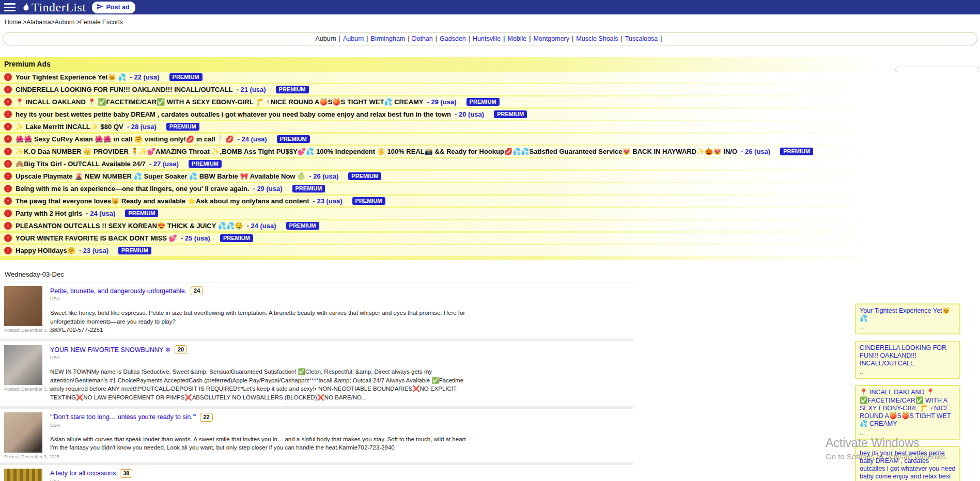  What do you see at coordinates (220, 102) in the screenshot?
I see `premium-ad-title: 📍 INCALL OAKLAND 📍 ✅FACETIME/CAR✅ WITH A…` at bounding box center [220, 102].